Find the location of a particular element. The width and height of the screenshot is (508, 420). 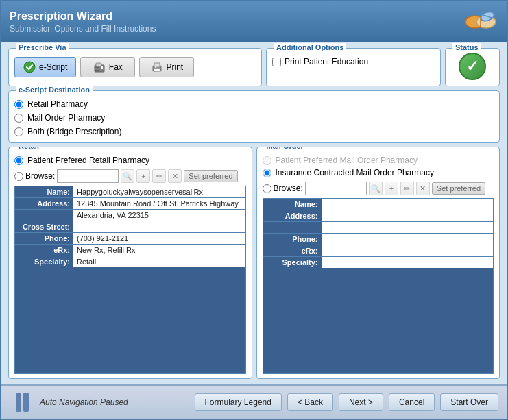

print-patient-education-checkbox is located at coordinates (277, 62).